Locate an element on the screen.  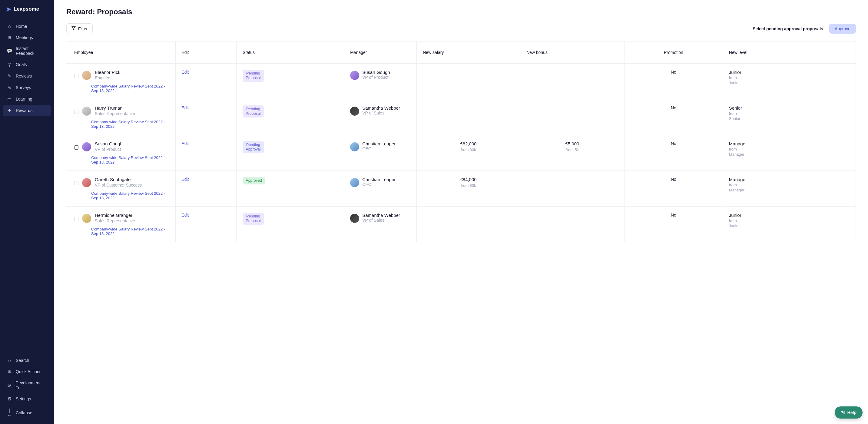
help-icon: ?⃝ is located at coordinates (843, 413).